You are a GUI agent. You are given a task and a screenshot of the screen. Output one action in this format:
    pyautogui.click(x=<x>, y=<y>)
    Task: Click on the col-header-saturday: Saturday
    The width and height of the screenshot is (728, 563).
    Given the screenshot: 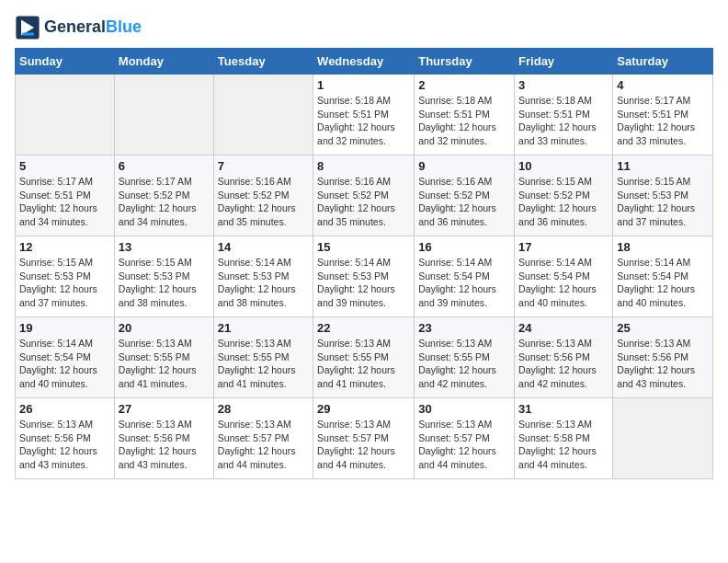 What is the action you would take?
    pyautogui.click(x=664, y=62)
    